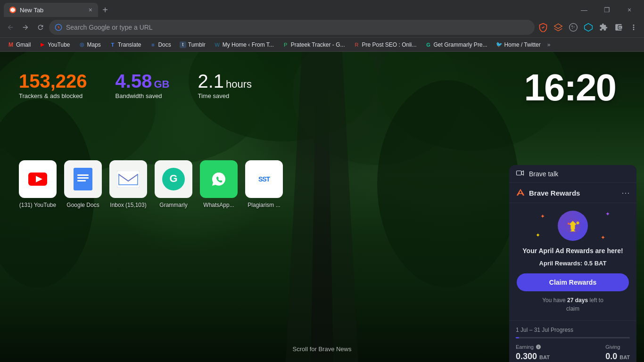 This screenshot has height=362, width=644. I want to click on forward-button, so click(25, 27).